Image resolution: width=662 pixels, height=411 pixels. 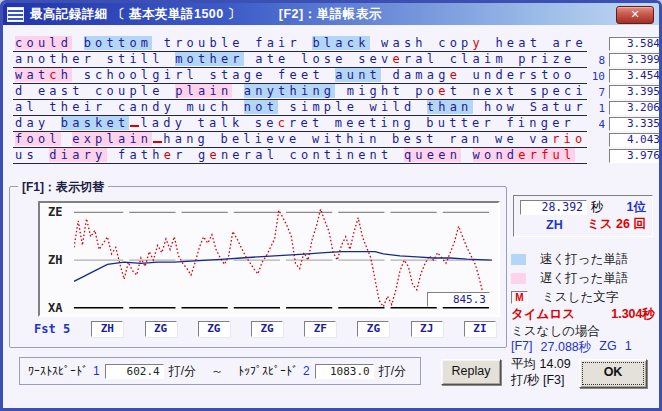 What do you see at coordinates (522, 348) in the screenshot?
I see `no-miss-key: [F7]` at bounding box center [522, 348].